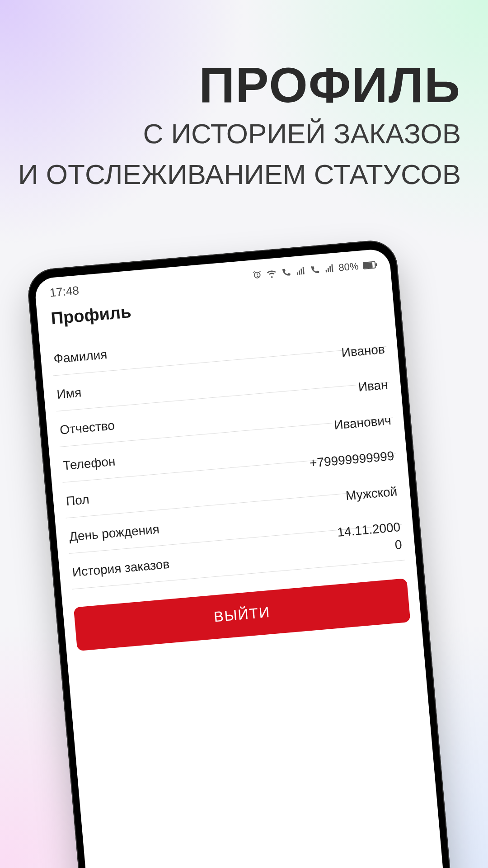 Image resolution: width=488 pixels, height=868 pixels. What do you see at coordinates (239, 126) in the screenshot?
I see `promo-heading: ПРОФИЛЬ С ИСТОРИЕЙ ЗАКАЗОВ И ОТСЛЕЖИВАНИ…` at bounding box center [239, 126].